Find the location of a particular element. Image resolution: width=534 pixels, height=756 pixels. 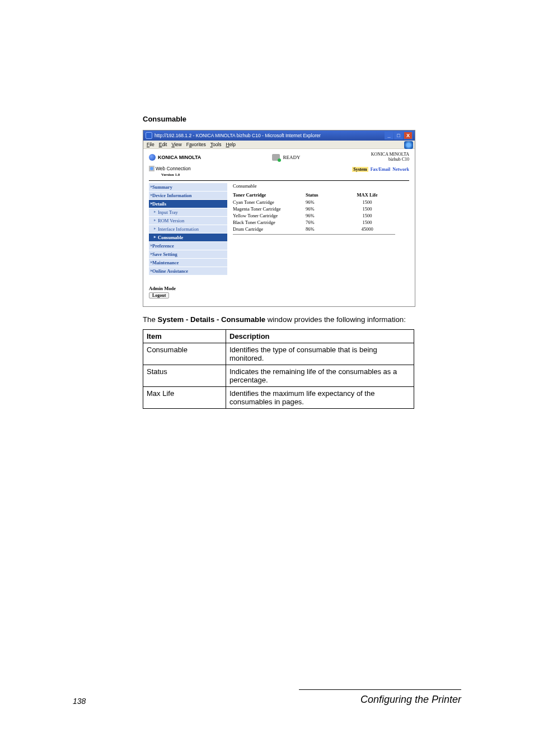

menu-view: View is located at coordinates (176, 144).